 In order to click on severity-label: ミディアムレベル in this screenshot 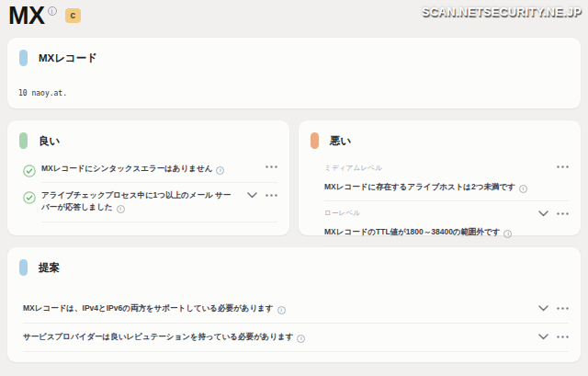, I will do `click(435, 168)`.